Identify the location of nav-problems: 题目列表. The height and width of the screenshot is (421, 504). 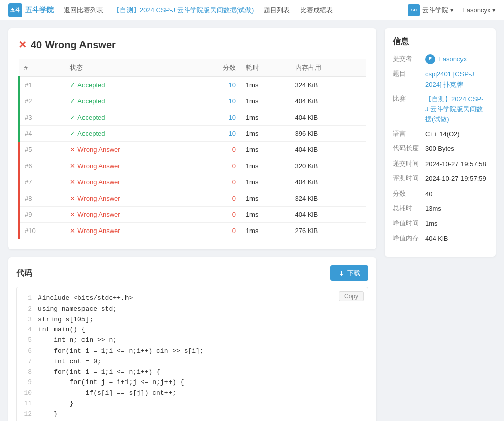
(277, 10).